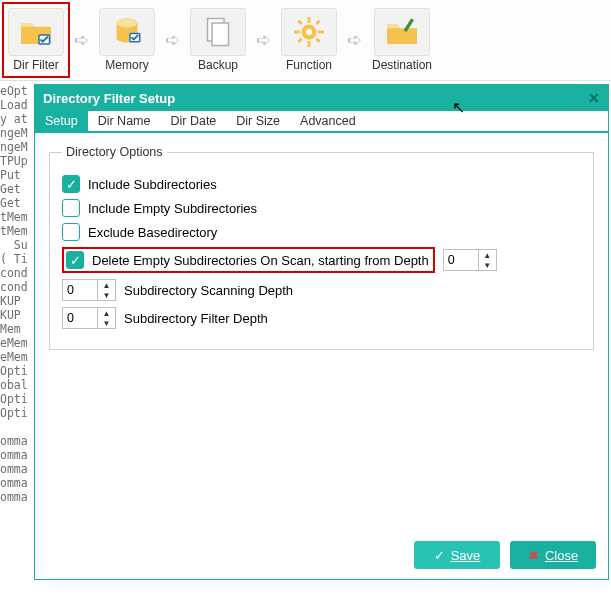 The image size is (611, 594). I want to click on folder-filter-icon, so click(36, 32).